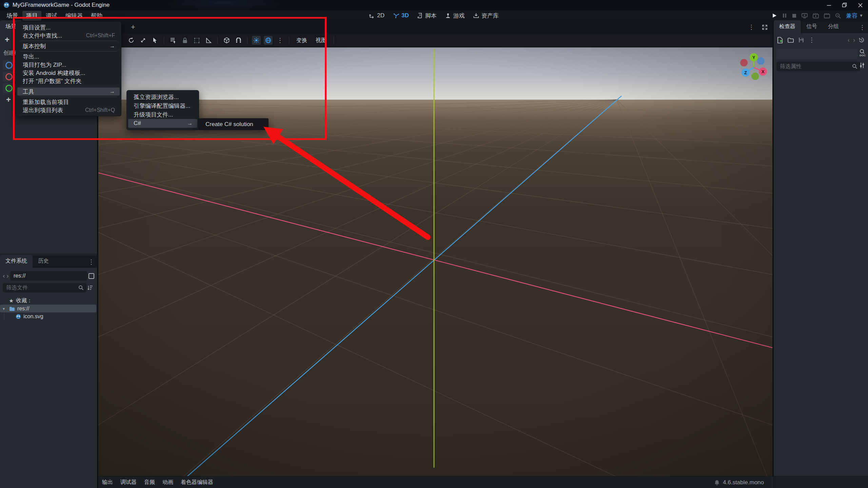  Describe the element at coordinates (133, 27) in the screenshot. I see `new-scene-tab-icon: +` at that location.